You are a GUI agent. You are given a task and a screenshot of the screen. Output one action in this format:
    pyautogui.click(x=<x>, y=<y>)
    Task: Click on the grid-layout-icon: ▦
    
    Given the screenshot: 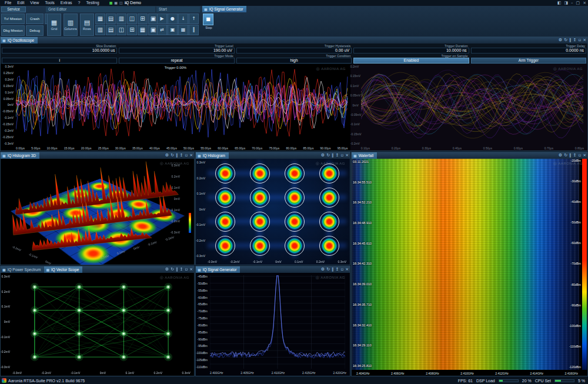 What is the action you would take?
    pyautogui.click(x=116, y=3)
    